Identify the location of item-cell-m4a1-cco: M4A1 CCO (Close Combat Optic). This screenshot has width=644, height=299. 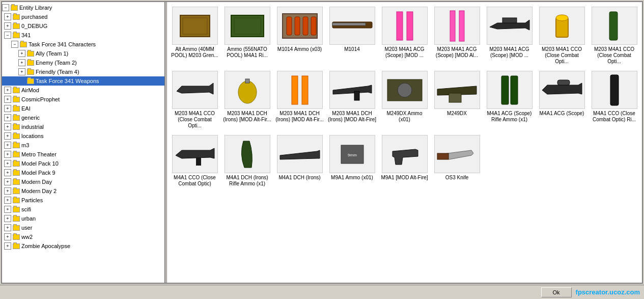
(194, 161).